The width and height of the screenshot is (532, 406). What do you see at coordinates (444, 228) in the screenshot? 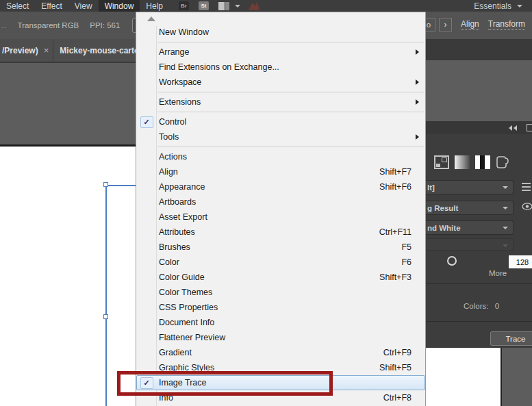
I see `mode-value: nd White` at bounding box center [444, 228].